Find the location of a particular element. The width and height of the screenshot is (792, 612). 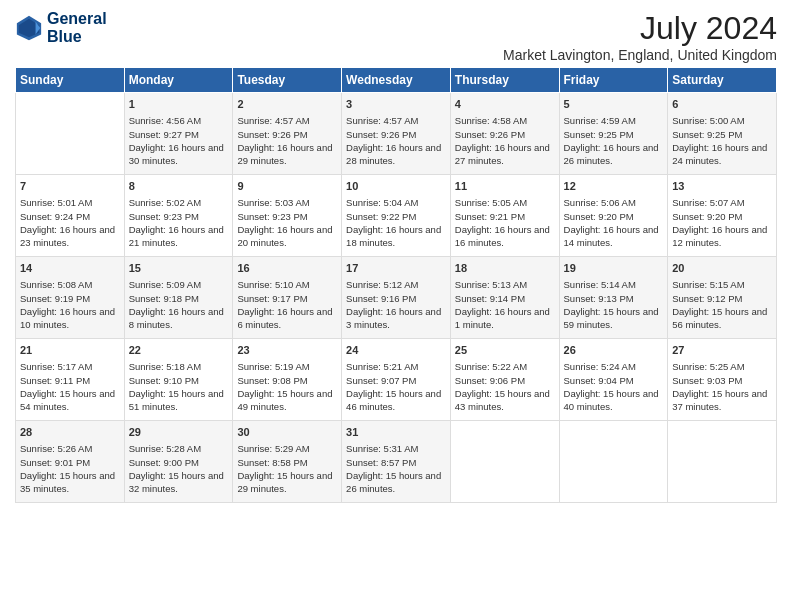

cell-w2-d6: 20Sunrise: 5:15 AMSunset: 9:12 PMDayligh… is located at coordinates (722, 298).